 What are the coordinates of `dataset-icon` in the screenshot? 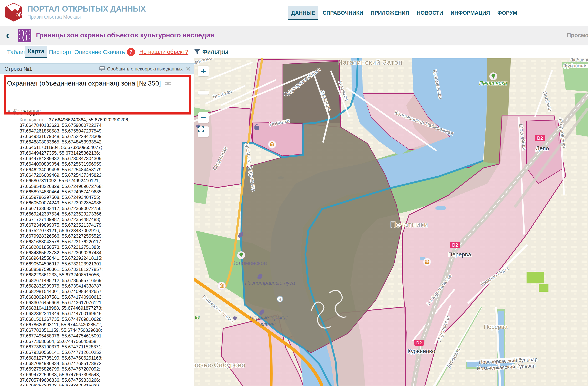 It's located at (25, 36).